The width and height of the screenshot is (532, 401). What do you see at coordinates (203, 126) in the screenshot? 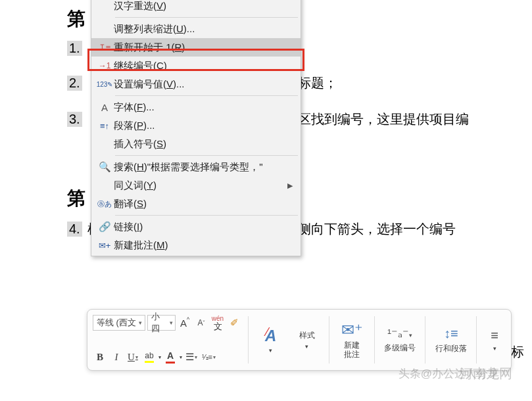
I see `menu-item-label: 段落(P)...` at bounding box center [203, 126].